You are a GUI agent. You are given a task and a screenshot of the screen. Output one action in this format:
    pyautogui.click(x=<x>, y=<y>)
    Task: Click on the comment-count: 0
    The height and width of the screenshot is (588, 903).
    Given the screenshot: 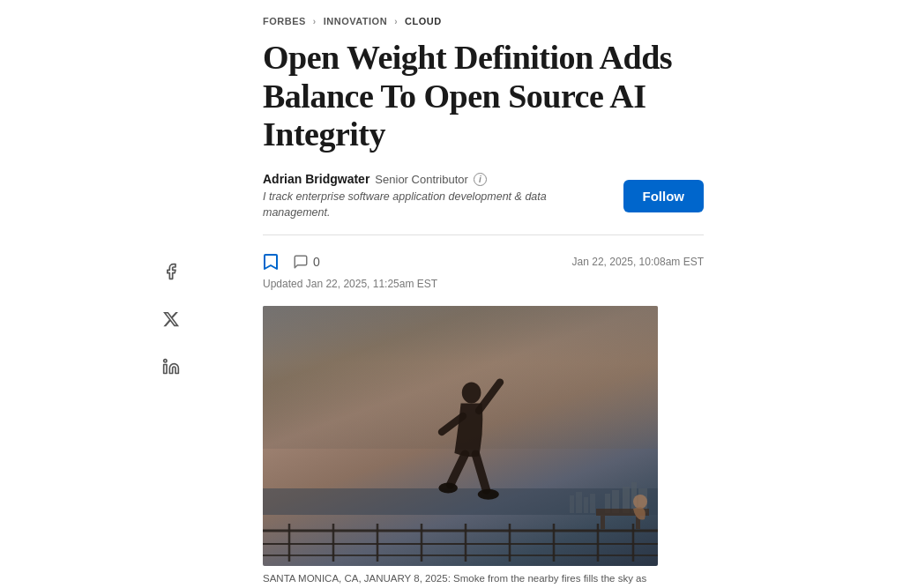 What is the action you would take?
    pyautogui.click(x=317, y=262)
    